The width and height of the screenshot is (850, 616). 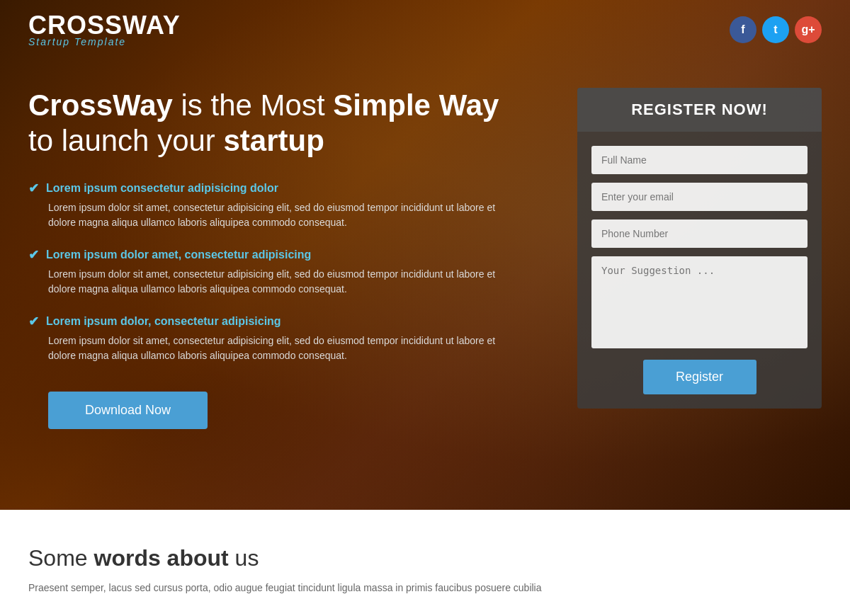 I want to click on checkmark-icon-2: ✔, so click(x=34, y=255).